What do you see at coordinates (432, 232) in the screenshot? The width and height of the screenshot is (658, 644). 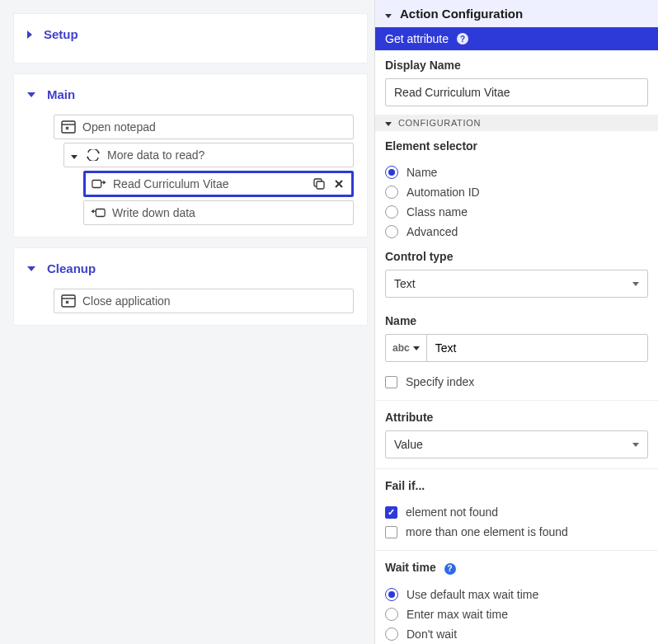 I see `radio-label: Advanced` at bounding box center [432, 232].